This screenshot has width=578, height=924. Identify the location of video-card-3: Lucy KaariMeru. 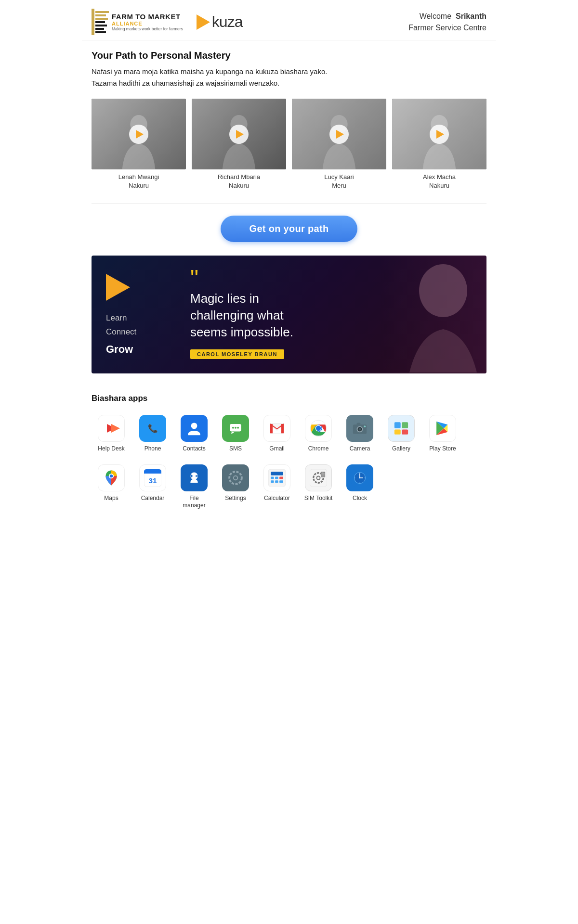
(339, 144).